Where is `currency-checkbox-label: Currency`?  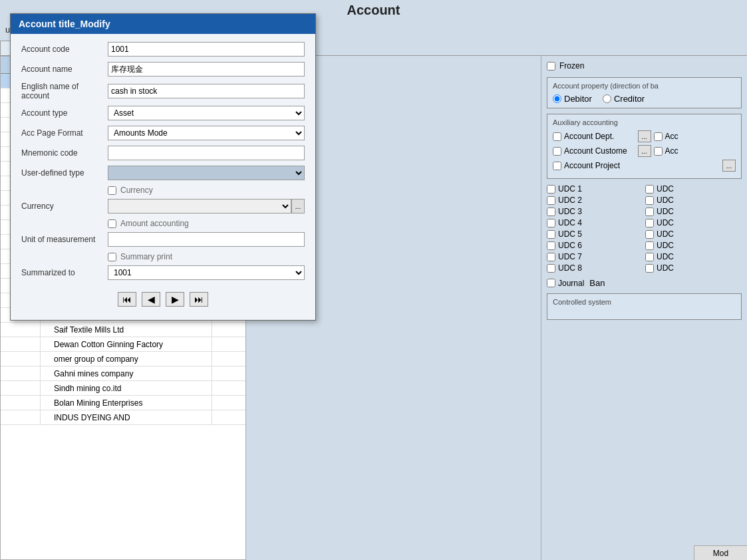 currency-checkbox-label: Currency is located at coordinates (137, 190).